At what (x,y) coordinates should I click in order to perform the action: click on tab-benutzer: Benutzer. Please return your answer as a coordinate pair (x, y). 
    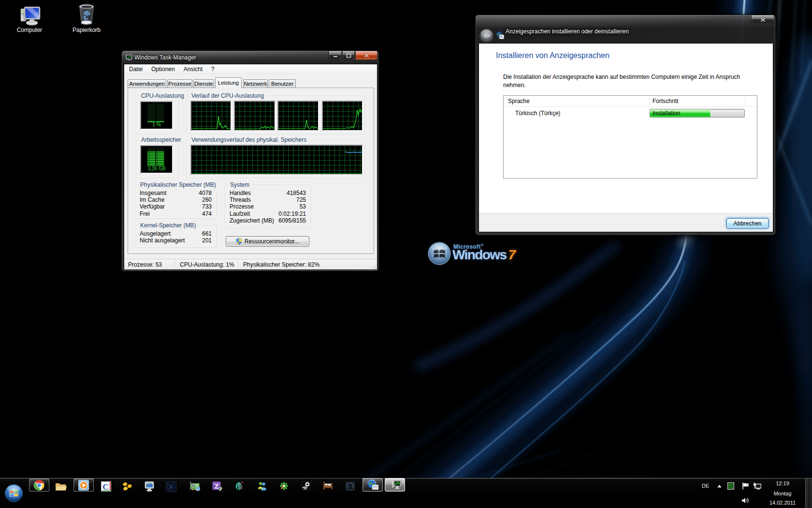
    Looking at the image, I should click on (282, 83).